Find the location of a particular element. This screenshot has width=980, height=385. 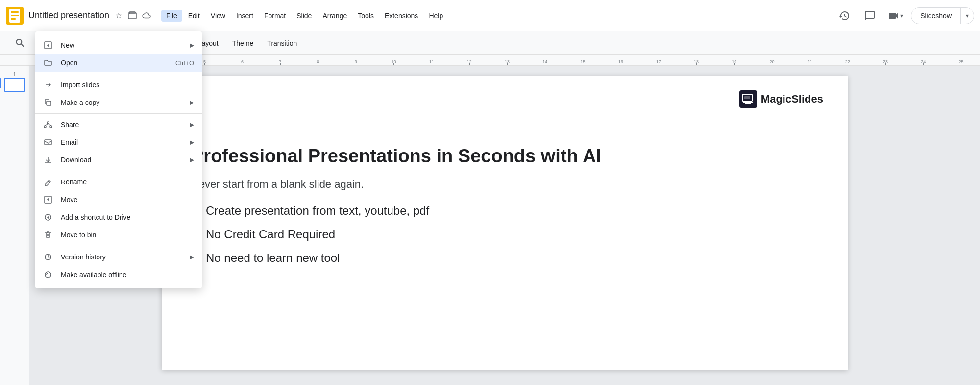

slideshow-label: Slideshow is located at coordinates (936, 16).